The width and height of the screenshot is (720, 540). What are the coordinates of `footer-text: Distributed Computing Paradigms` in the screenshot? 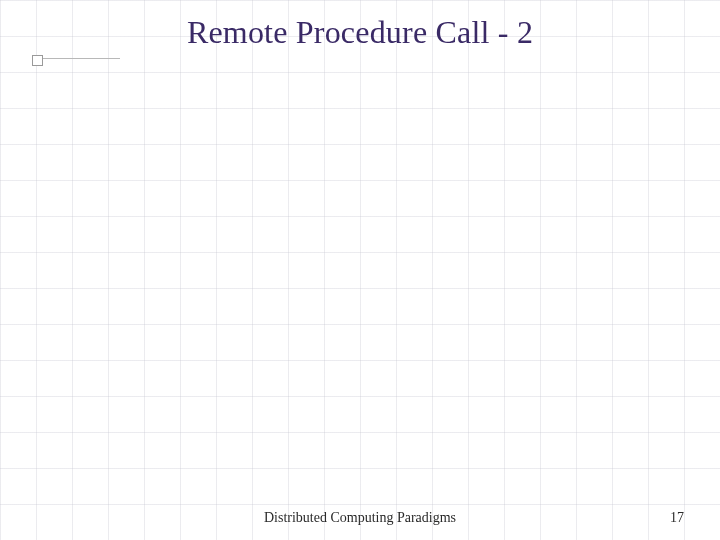 It's located at (360, 518).